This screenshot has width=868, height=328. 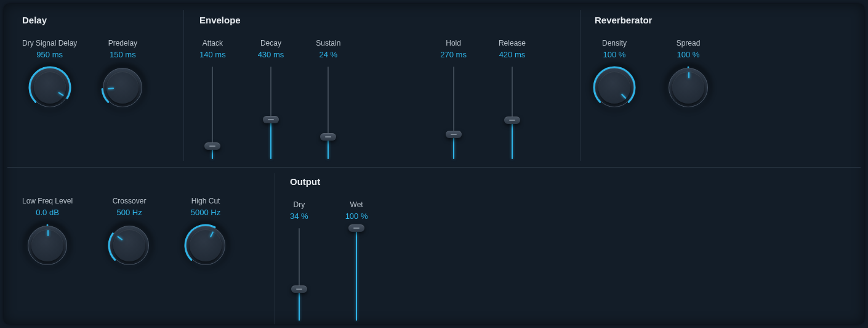 I want to click on slider-hold, so click(x=454, y=113).